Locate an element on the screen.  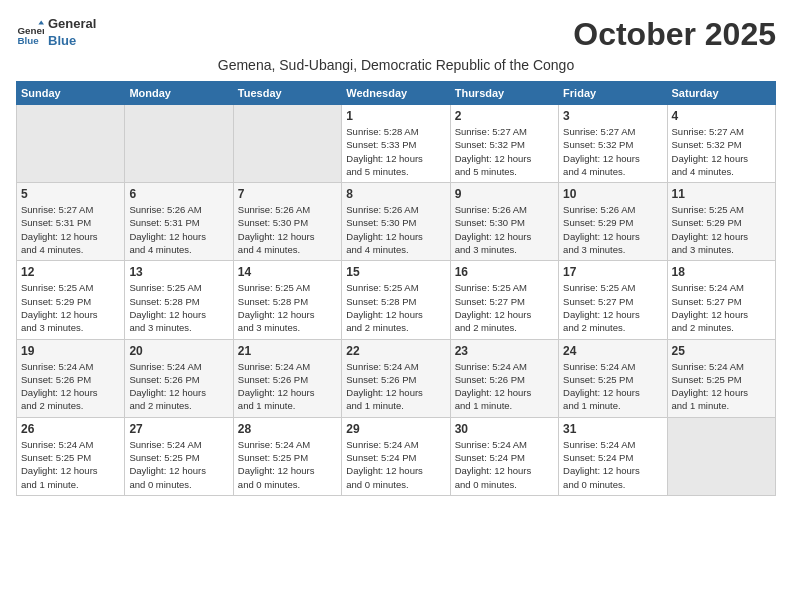
day-cell: 12Sunrise: 5:25 AM Sunset: 5:29 PM Dayli… is located at coordinates (71, 300).